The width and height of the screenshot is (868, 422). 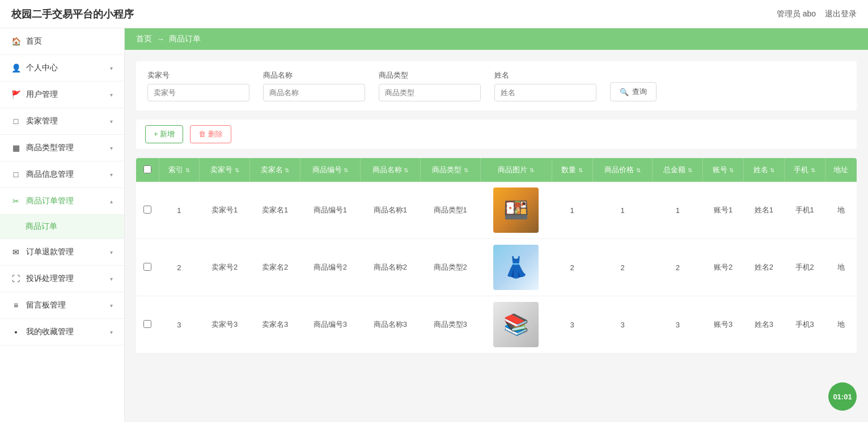 What do you see at coordinates (545, 93) in the screenshot?
I see `name-input` at bounding box center [545, 93].